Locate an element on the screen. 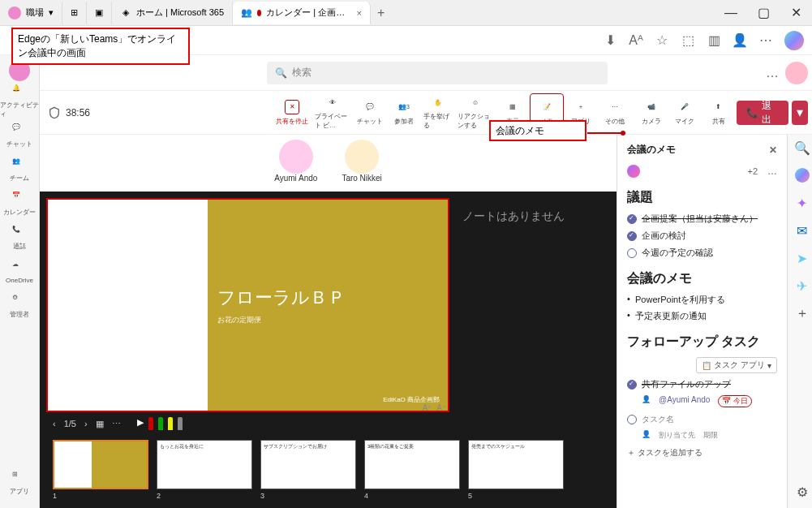 This screenshot has width=812, height=508. slide-more-button: ⋯ is located at coordinates (117, 424).